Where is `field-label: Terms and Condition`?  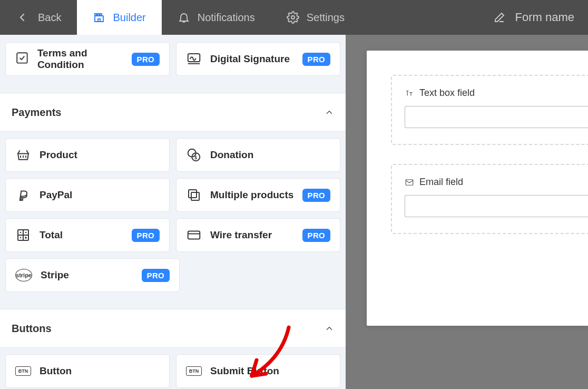
field-label: Terms and Condition is located at coordinates (80, 59).